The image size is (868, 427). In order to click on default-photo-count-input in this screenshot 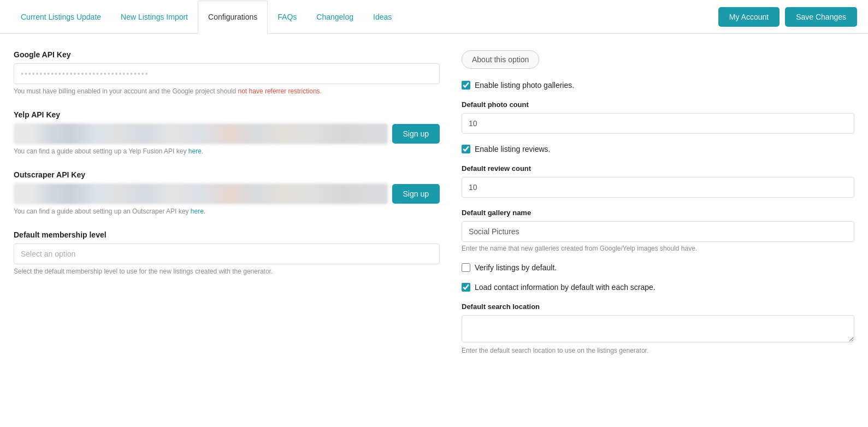, I will do `click(658, 123)`.